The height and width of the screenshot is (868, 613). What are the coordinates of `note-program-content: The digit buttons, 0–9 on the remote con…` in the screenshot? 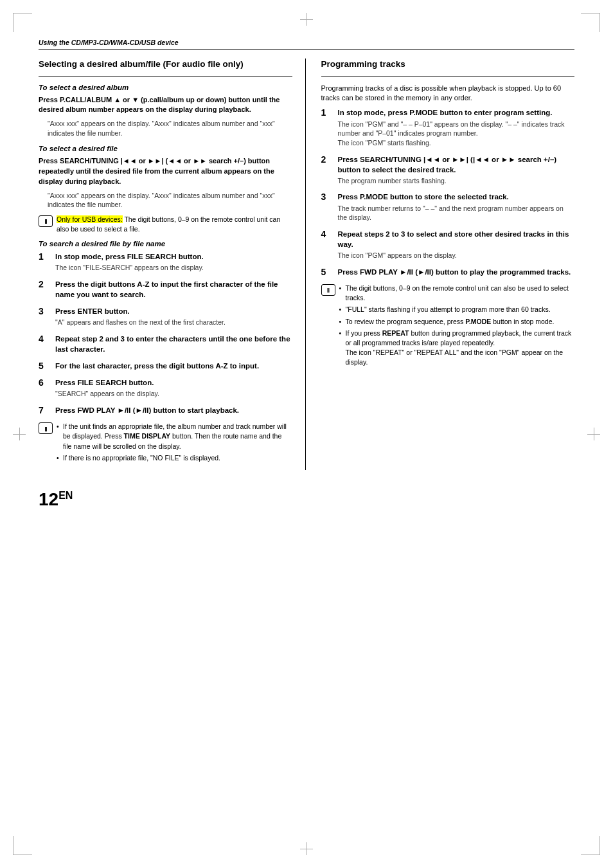 It's located at (458, 327).